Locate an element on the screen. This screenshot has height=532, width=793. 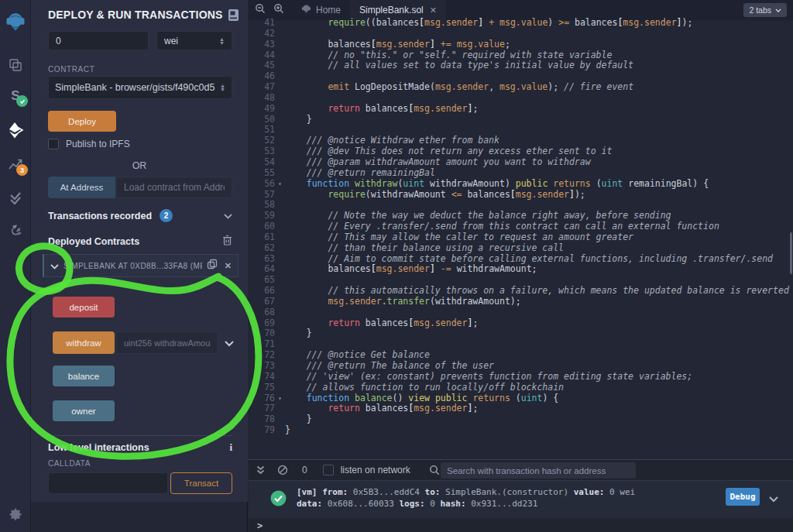
copy-icon is located at coordinates (212, 266).